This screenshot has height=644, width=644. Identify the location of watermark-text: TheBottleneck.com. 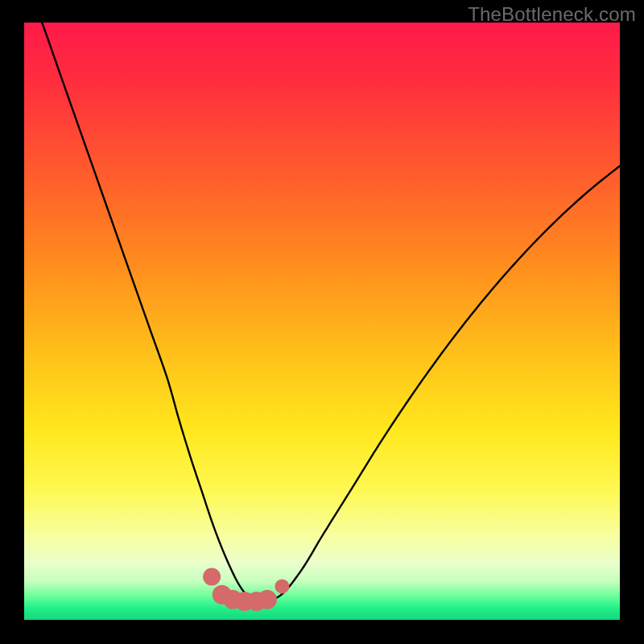
(552, 14).